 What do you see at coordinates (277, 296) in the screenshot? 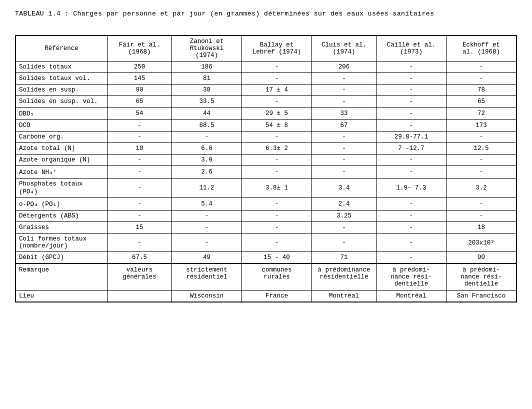
I see `lieu-col3: France` at bounding box center [277, 296].